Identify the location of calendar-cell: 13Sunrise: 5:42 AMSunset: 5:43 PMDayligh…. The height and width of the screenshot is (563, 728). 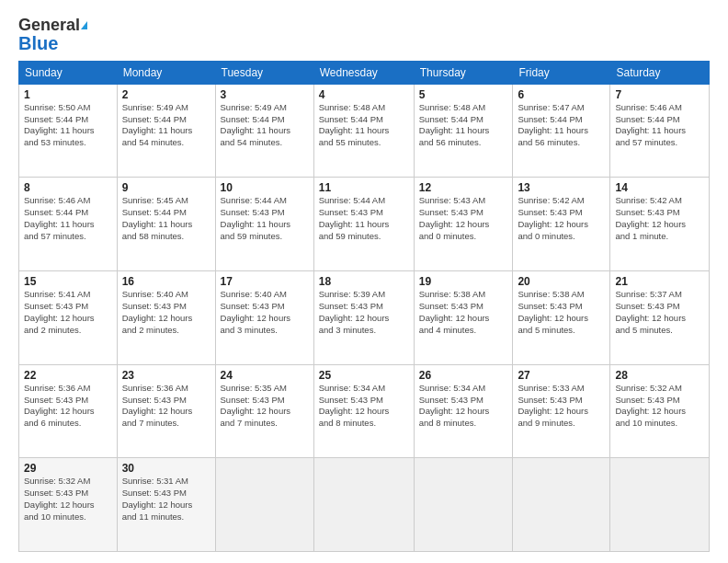
(562, 224).